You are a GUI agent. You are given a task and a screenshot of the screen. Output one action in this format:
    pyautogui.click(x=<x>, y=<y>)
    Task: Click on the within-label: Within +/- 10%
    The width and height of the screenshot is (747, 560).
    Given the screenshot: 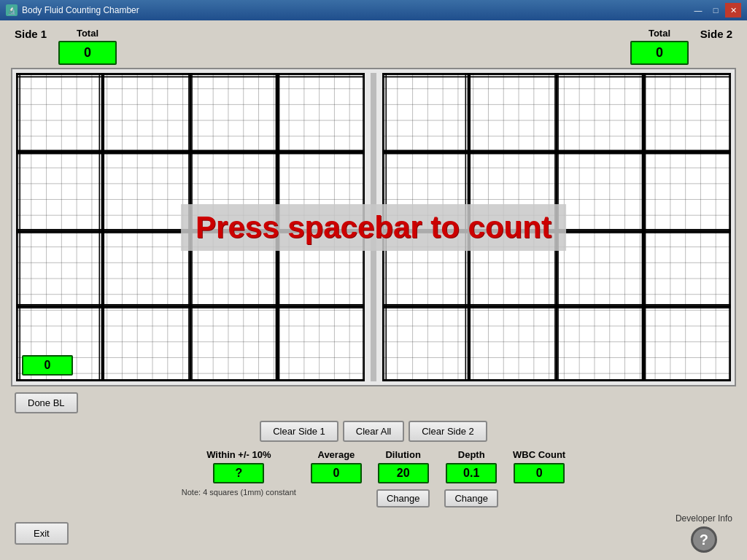 What is the action you would take?
    pyautogui.click(x=239, y=455)
    